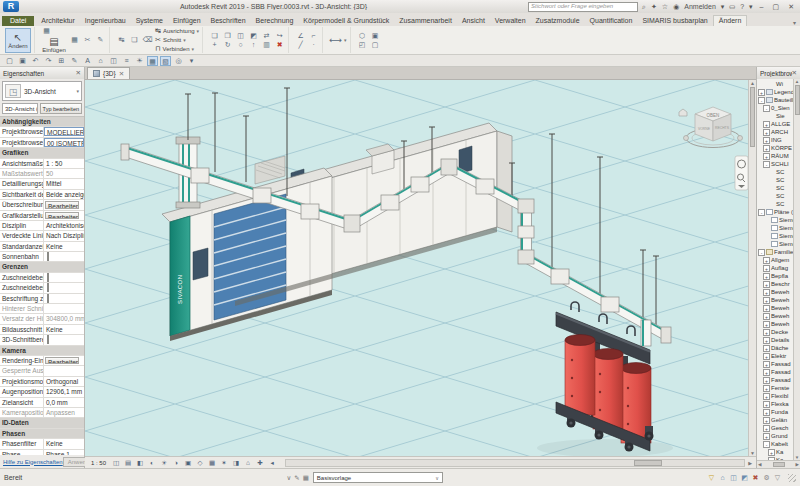  What do you see at coordinates (296, 478) in the screenshot?
I see `status-center-icon-1: ✎` at bounding box center [296, 478].